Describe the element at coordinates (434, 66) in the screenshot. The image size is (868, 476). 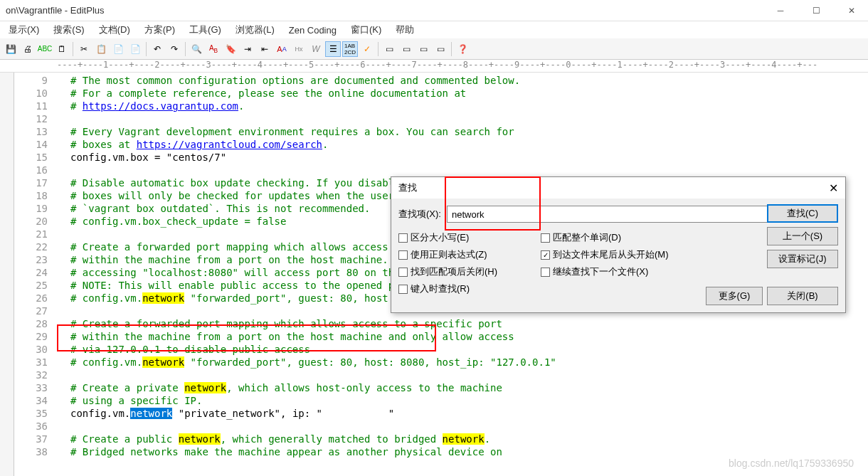
I see `ruler: ----+----1----+----2----+----3----+----4…` at that location.